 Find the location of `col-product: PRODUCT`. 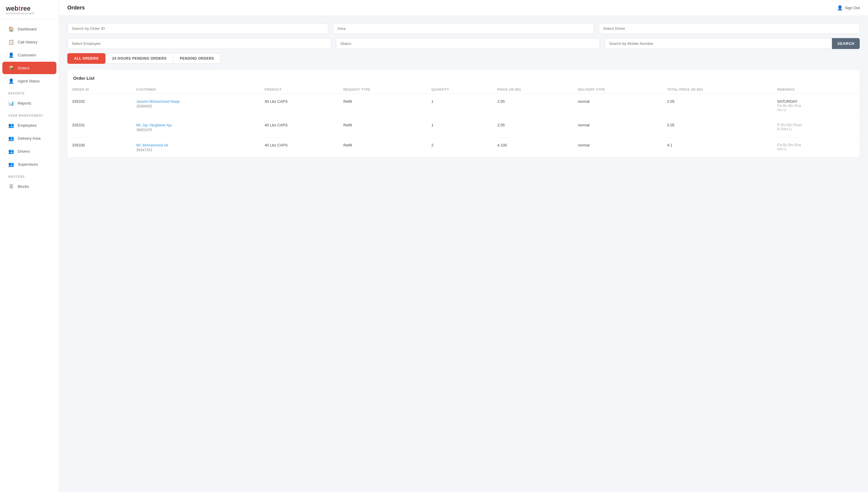

col-product: PRODUCT is located at coordinates (299, 90).